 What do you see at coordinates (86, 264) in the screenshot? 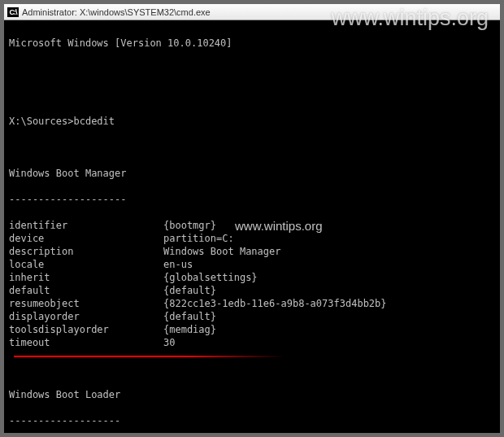
I see `config-key: locale` at bounding box center [86, 264].